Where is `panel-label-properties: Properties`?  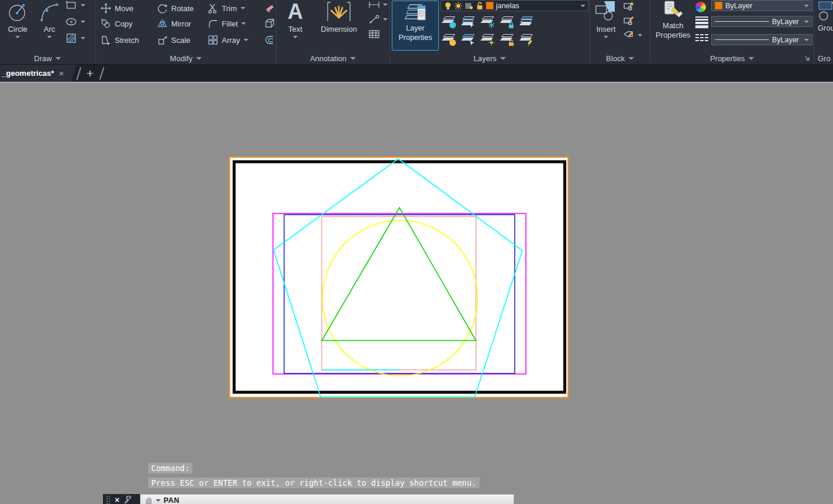
panel-label-properties: Properties is located at coordinates (732, 58).